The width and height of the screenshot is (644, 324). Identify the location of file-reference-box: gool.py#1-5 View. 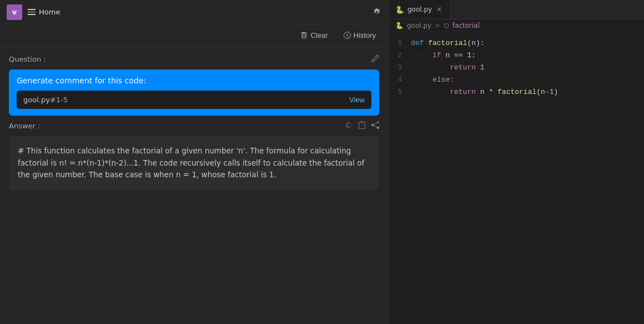
(194, 100).